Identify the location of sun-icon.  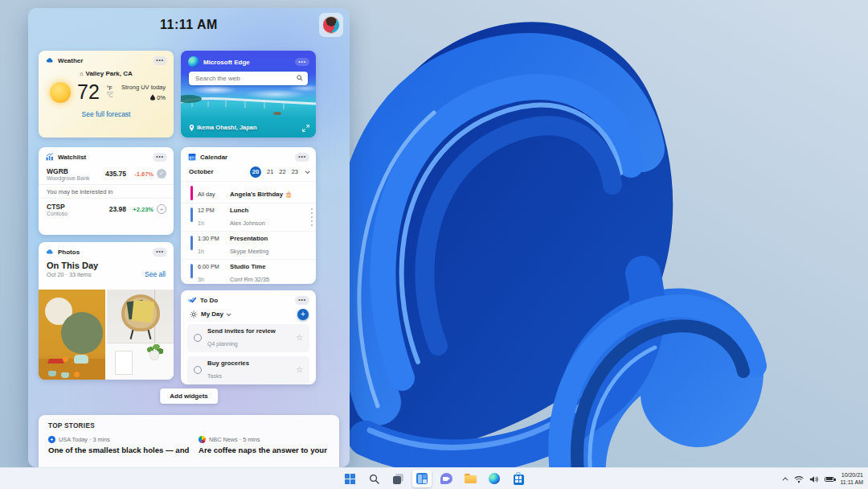
(60, 92).